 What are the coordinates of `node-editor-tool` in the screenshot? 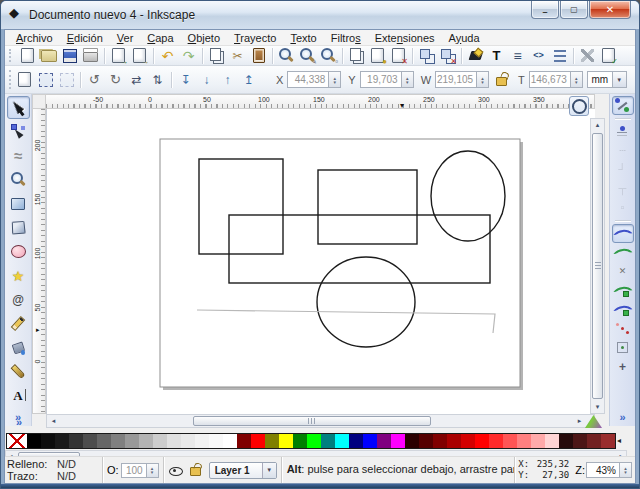 It's located at (18, 132).